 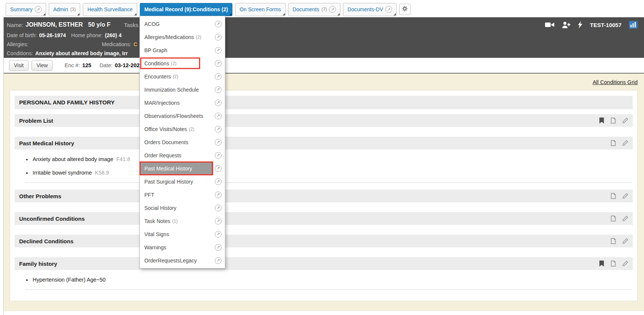 What do you see at coordinates (157, 63) in the screenshot?
I see `menu-item-label: Conditions` at bounding box center [157, 63].